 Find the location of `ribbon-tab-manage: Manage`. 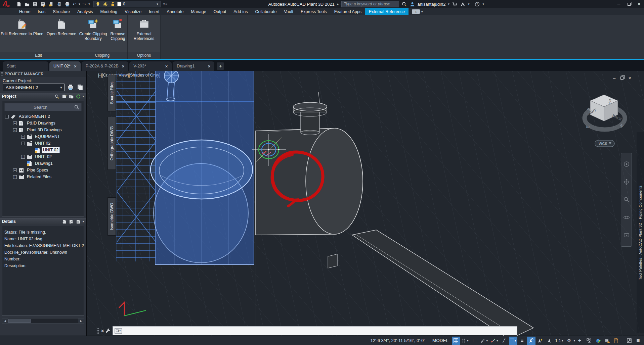

ribbon-tab-manage: Manage is located at coordinates (198, 11).